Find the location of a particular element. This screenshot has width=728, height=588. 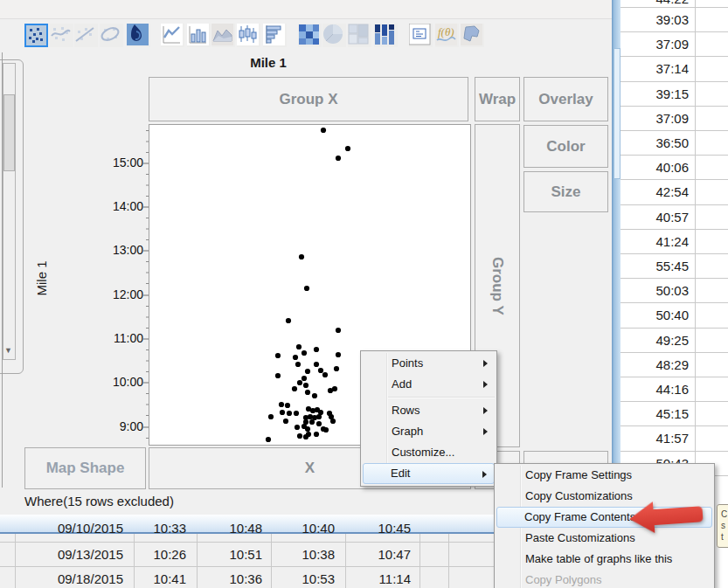

window-top-strip is located at coordinates (311, 10).